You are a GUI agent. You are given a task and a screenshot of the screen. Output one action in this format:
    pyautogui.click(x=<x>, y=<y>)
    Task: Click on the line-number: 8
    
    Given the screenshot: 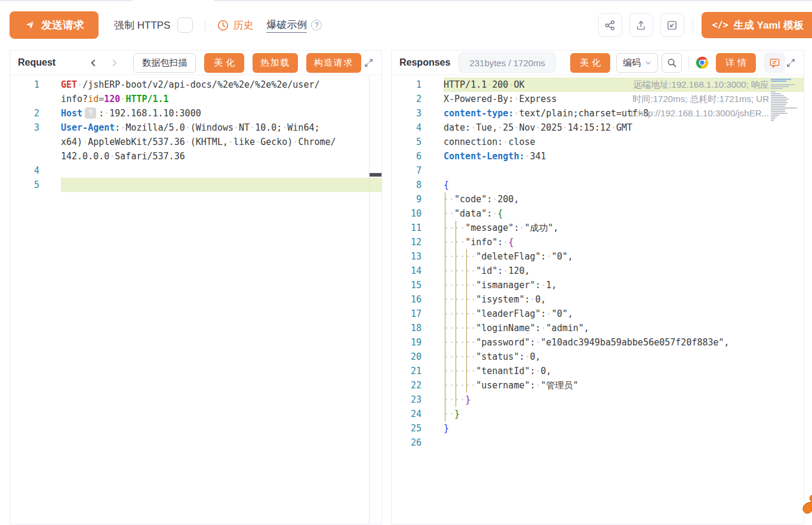 What is the action you would take?
    pyautogui.click(x=418, y=185)
    